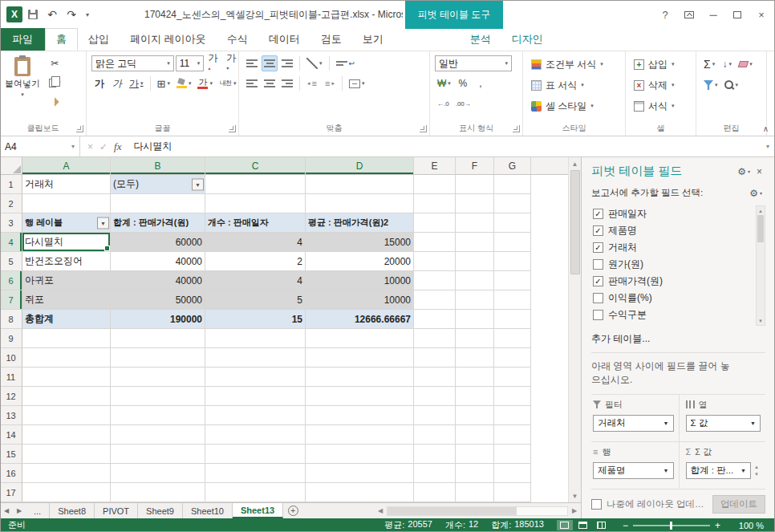  I want to click on italic-button: 가, so click(117, 83).